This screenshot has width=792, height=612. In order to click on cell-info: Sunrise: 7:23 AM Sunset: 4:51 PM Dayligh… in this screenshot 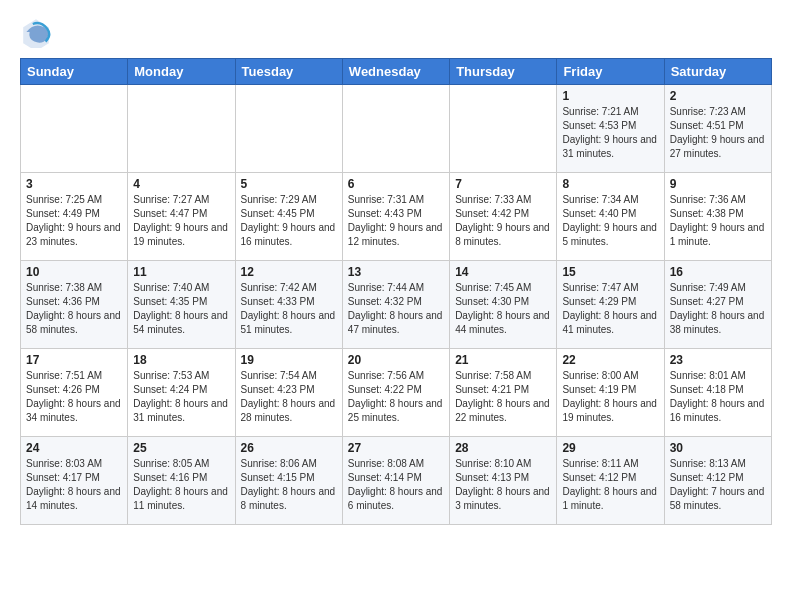, I will do `click(718, 133)`.